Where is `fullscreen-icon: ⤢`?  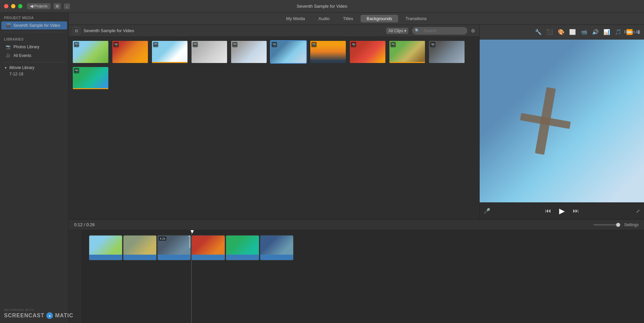
fullscreen-icon: ⤢ is located at coordinates (638, 211).